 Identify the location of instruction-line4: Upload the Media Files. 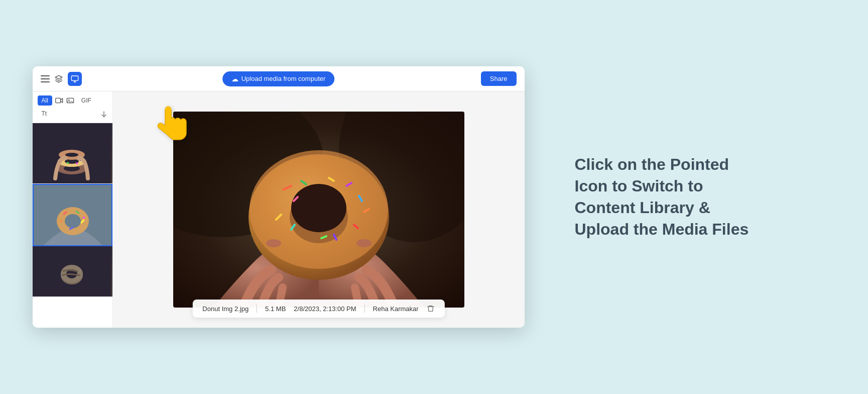
(662, 229).